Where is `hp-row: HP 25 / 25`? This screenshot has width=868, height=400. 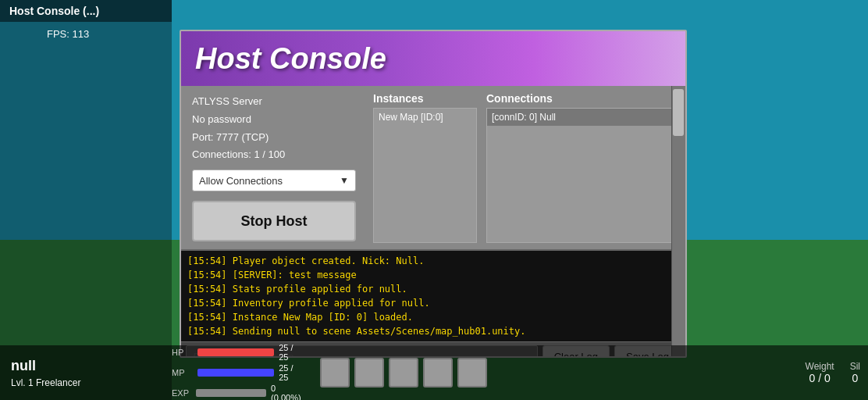 hp-row: HP 25 / 25 is located at coordinates (238, 352).